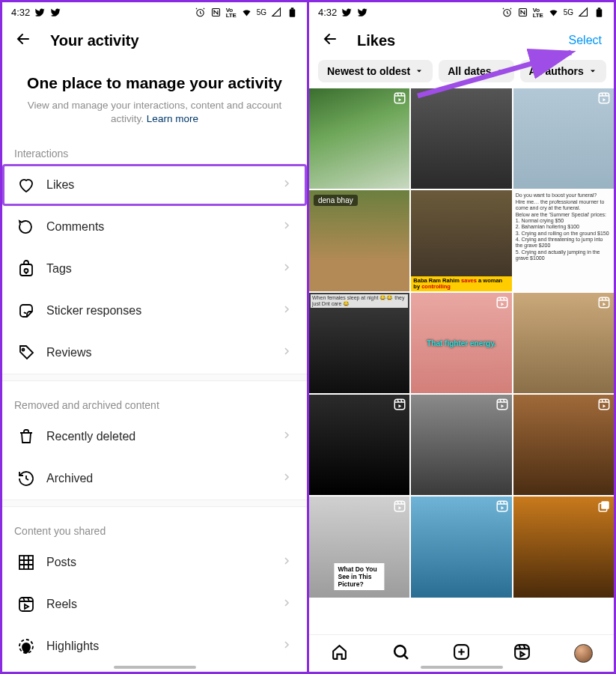 This screenshot has height=674, width=616. I want to click on row-label: Reviews, so click(163, 353).